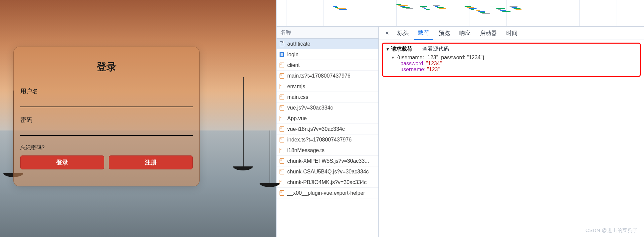 This screenshot has width=644, height=237. Describe the element at coordinates (444, 33) in the screenshot. I see `tab-preview: 预览` at that location.